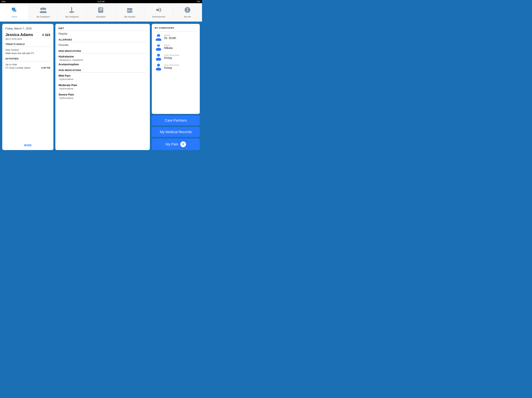 This screenshot has height=398, width=532. Describe the element at coordinates (19, 35) in the screenshot. I see `patient-name: Jessica Adams` at that location.